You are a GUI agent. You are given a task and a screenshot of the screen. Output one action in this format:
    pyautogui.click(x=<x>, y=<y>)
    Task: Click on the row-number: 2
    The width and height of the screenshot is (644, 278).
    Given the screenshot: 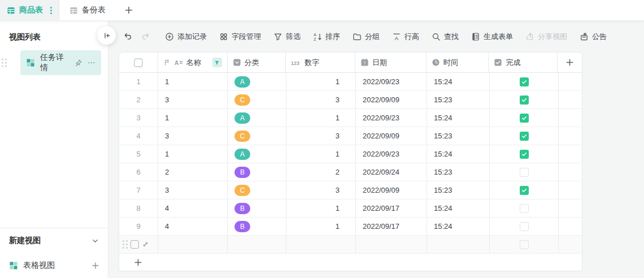 What is the action you would take?
    pyautogui.click(x=139, y=99)
    